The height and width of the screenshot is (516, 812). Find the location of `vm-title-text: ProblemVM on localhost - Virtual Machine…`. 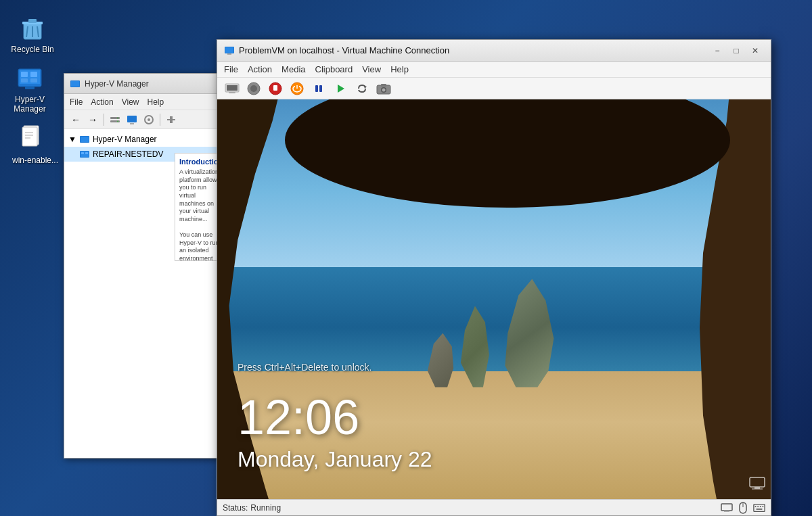

vm-title-text: ProblemVM on localhost - Virtual Machine… is located at coordinates (474, 50).